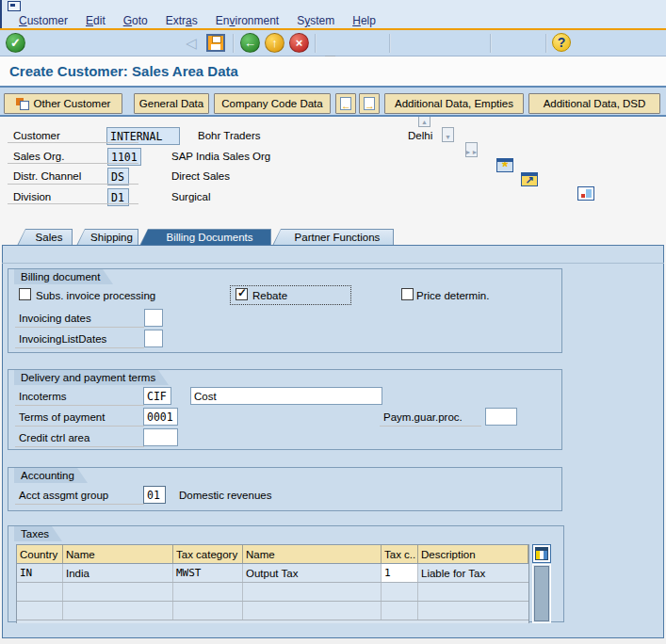 This screenshot has width=666, height=644. What do you see at coordinates (32, 197) in the screenshot?
I see `division-label: Division` at bounding box center [32, 197].